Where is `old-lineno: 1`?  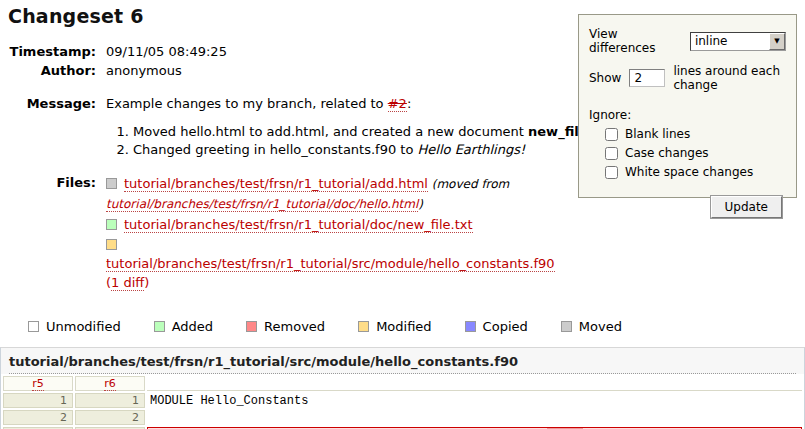 old-lineno: 1 is located at coordinates (38, 400).